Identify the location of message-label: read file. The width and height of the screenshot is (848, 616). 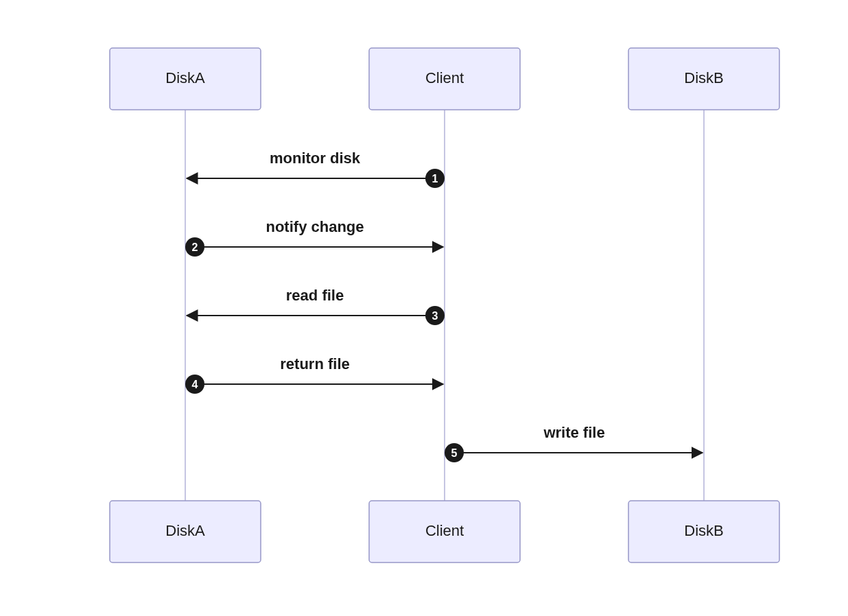
(315, 295).